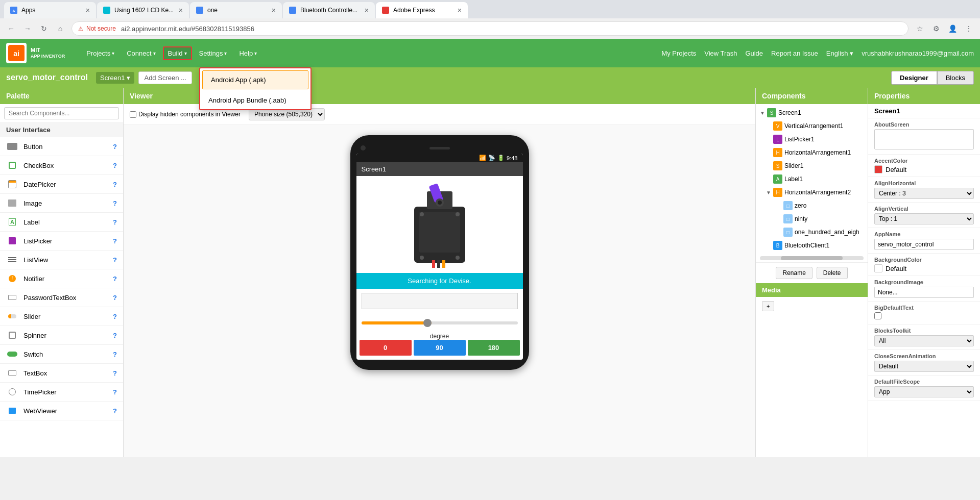 The width and height of the screenshot is (980, 500). What do you see at coordinates (914, 78) in the screenshot?
I see `designer-button: Designer` at bounding box center [914, 78].